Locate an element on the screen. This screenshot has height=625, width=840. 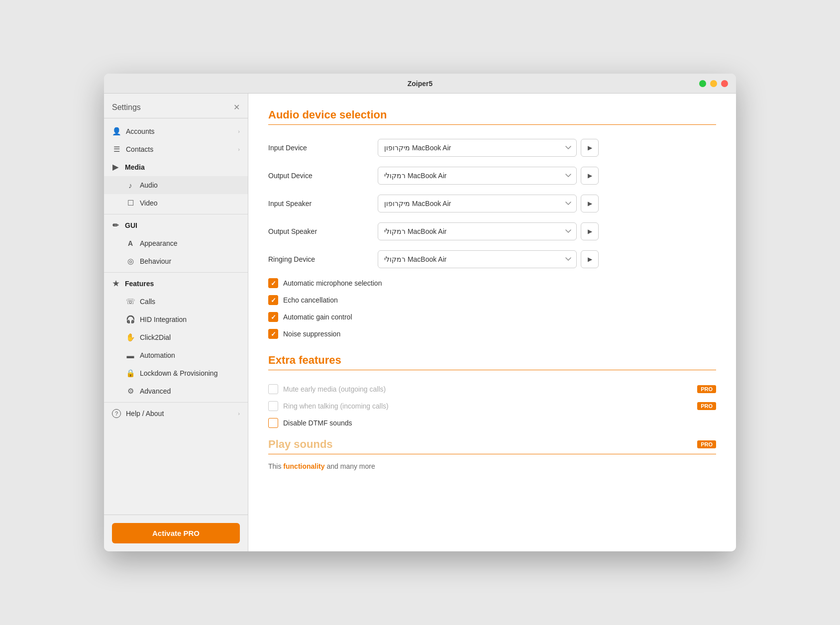
ringing-device-play-button: ▶ is located at coordinates (590, 259).